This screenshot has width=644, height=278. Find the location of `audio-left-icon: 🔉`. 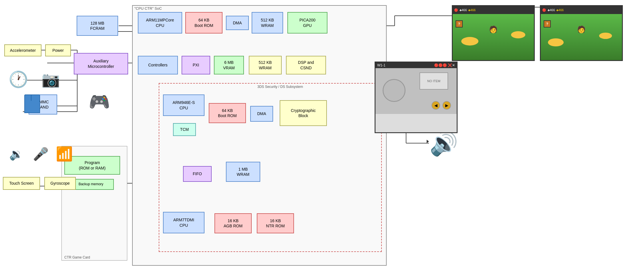

audio-left-icon: 🔉 is located at coordinates (16, 154).